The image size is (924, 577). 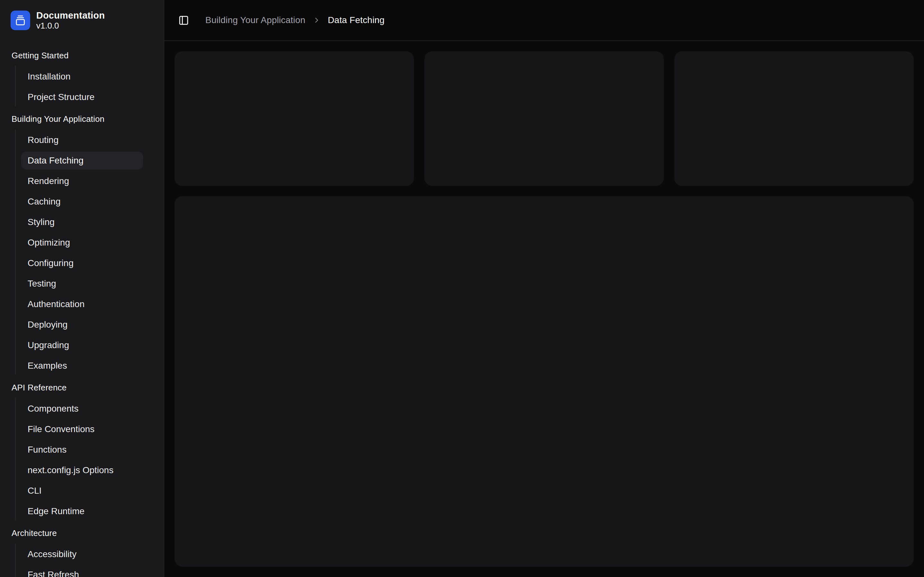 What do you see at coordinates (82, 533) in the screenshot?
I see `sidebar-group-label-architecture: Architecture` at bounding box center [82, 533].